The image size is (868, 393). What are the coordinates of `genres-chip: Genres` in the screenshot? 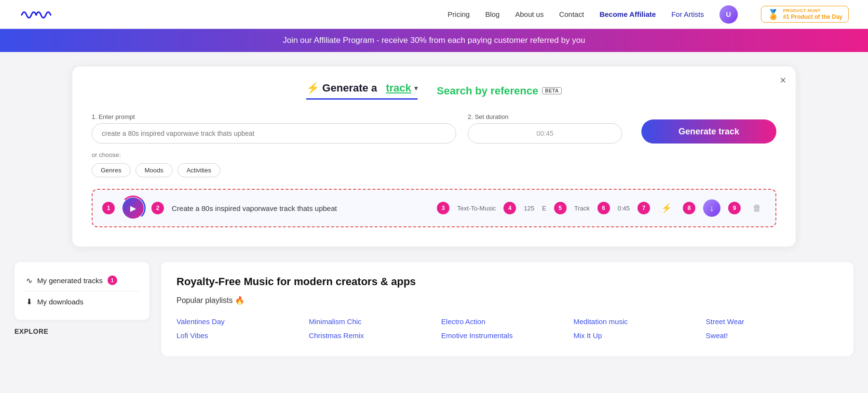 It's located at (111, 170).